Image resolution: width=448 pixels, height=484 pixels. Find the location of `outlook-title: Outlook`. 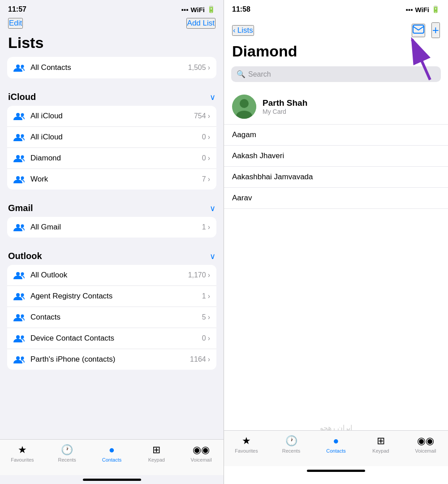

outlook-title: Outlook is located at coordinates (25, 256).